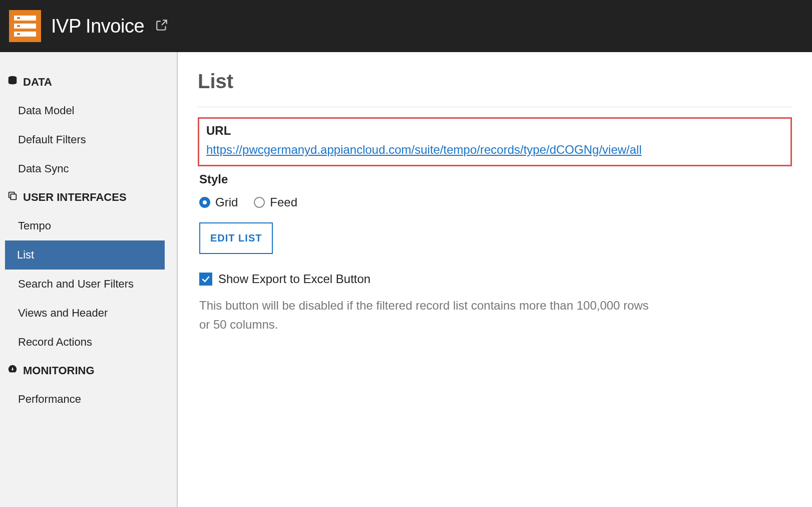  What do you see at coordinates (88, 371) in the screenshot?
I see `sidebar-section-monitoring: MONITORING` at bounding box center [88, 371].